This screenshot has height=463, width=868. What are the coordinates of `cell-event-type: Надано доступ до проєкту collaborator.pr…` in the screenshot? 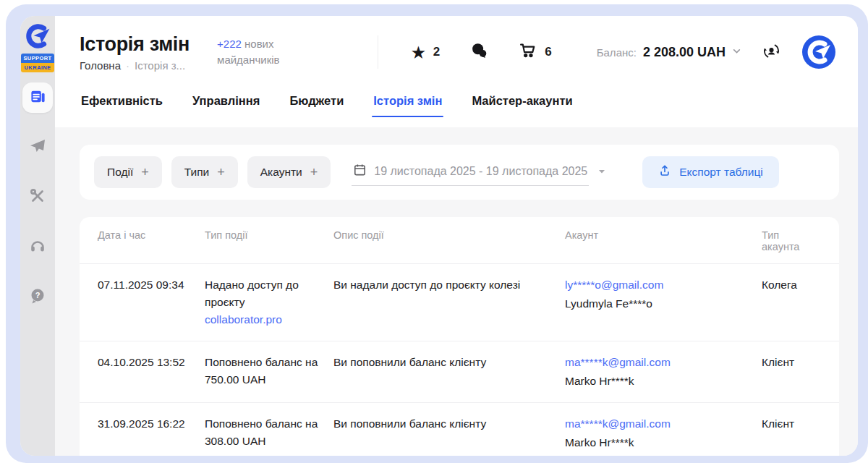 It's located at (269, 302).